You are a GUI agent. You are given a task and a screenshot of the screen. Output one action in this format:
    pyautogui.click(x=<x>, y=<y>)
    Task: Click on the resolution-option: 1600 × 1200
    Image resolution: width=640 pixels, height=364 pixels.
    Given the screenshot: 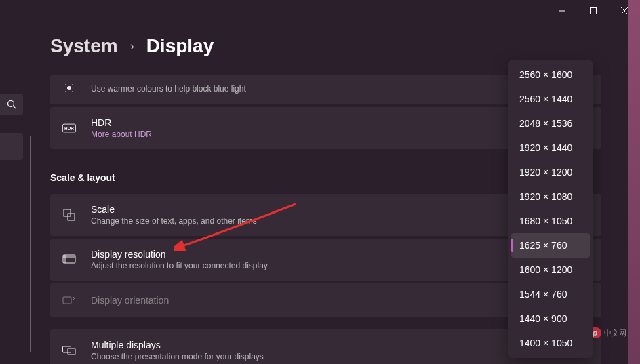 What is the action you would take?
    pyautogui.click(x=551, y=270)
    